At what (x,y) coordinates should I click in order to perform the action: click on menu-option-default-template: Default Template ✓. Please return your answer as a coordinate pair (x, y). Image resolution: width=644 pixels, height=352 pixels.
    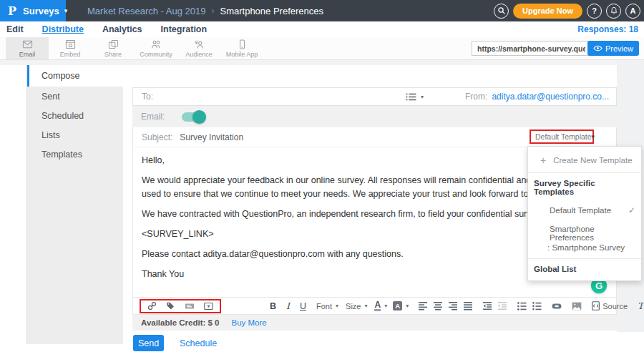
    Looking at the image, I should click on (585, 210).